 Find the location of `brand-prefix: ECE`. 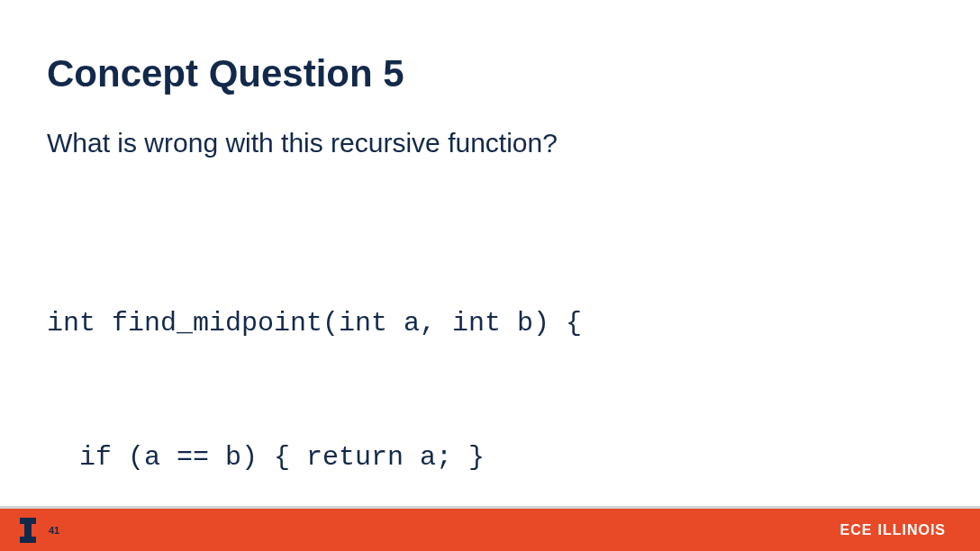

brand-prefix: ECE is located at coordinates (857, 530).